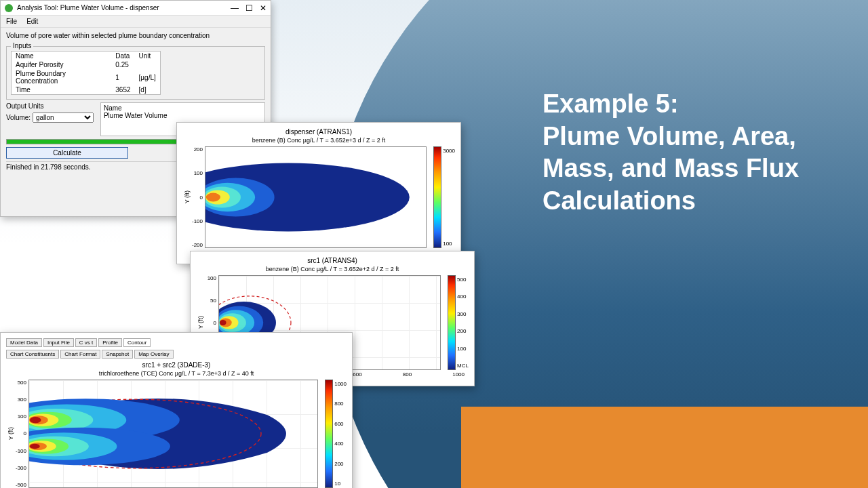 The image size is (868, 488). What do you see at coordinates (319, 131) in the screenshot?
I see `plot1-title: dispenser (ATRANS1)` at bounding box center [319, 131].